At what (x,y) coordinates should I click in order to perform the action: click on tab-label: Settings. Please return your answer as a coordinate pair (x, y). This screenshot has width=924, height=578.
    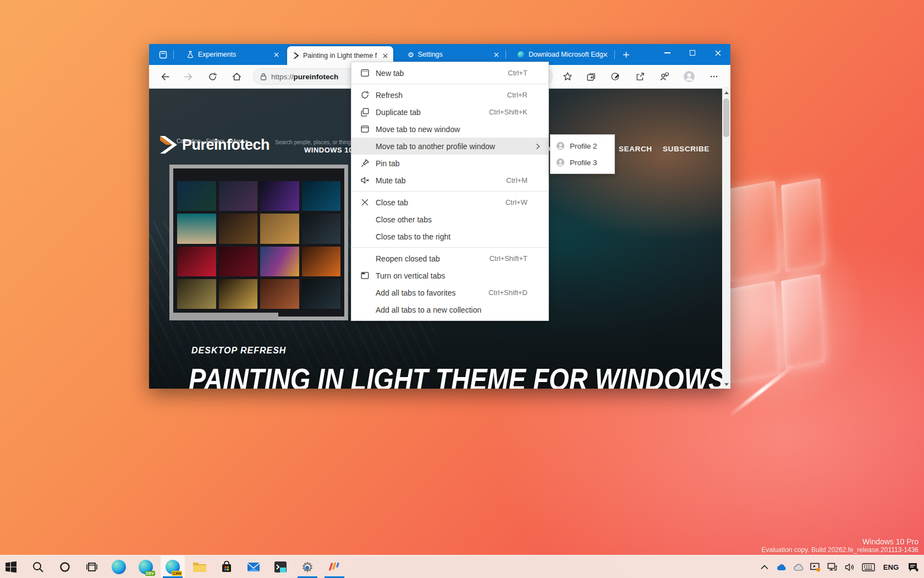
    Looking at the image, I should click on (430, 54).